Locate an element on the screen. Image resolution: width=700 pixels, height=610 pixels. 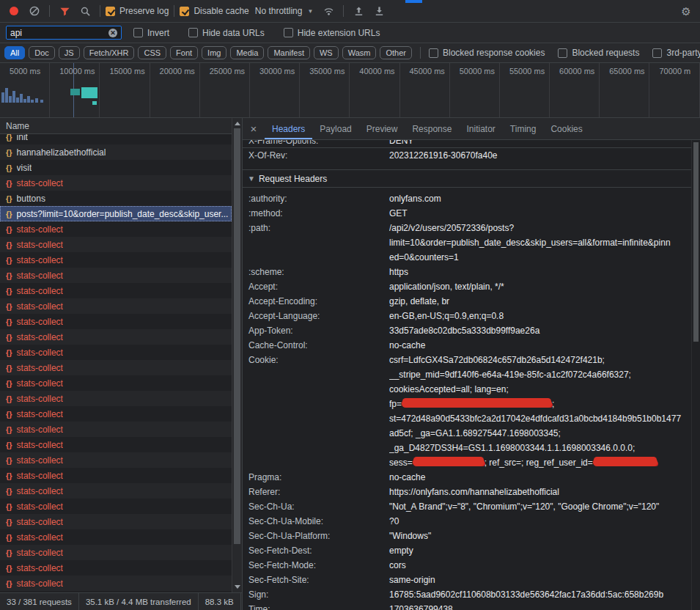
tab-response: Response is located at coordinates (432, 129).